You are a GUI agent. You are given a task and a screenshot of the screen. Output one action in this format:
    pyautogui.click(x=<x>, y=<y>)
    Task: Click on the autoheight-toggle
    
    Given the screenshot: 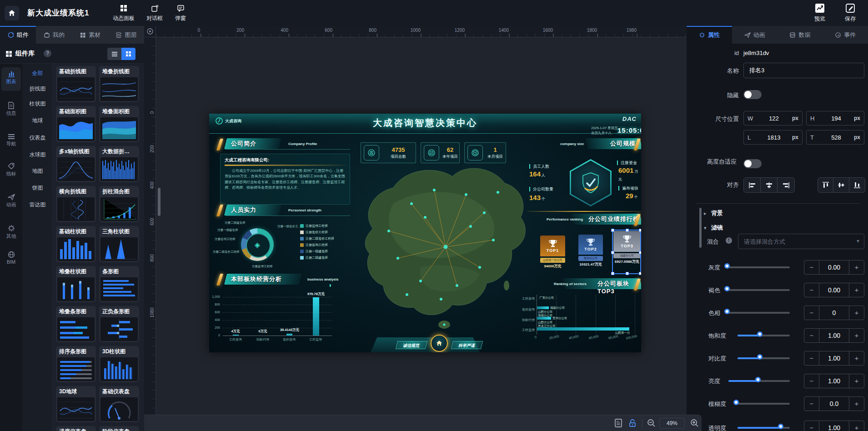 What is the action you would take?
    pyautogui.click(x=753, y=164)
    